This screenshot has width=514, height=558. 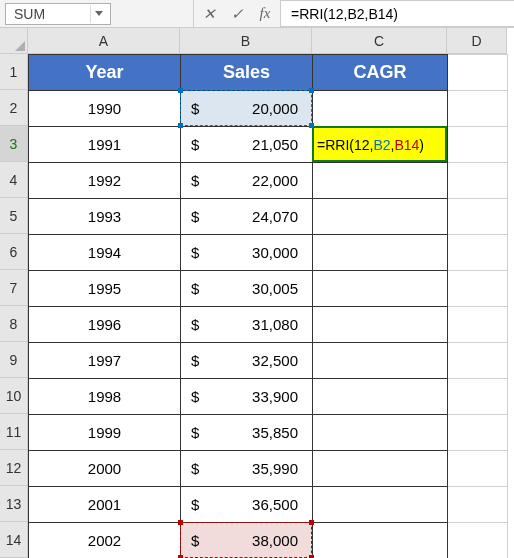 What do you see at coordinates (104, 41) in the screenshot?
I see `column-header-A: A` at bounding box center [104, 41].